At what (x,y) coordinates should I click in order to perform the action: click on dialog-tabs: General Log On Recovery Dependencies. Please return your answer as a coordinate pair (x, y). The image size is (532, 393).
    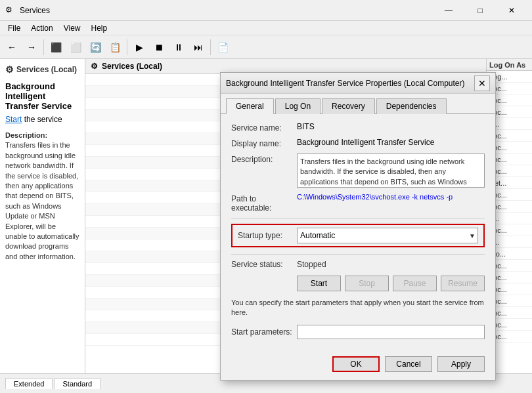
    Looking at the image, I should click on (358, 104).